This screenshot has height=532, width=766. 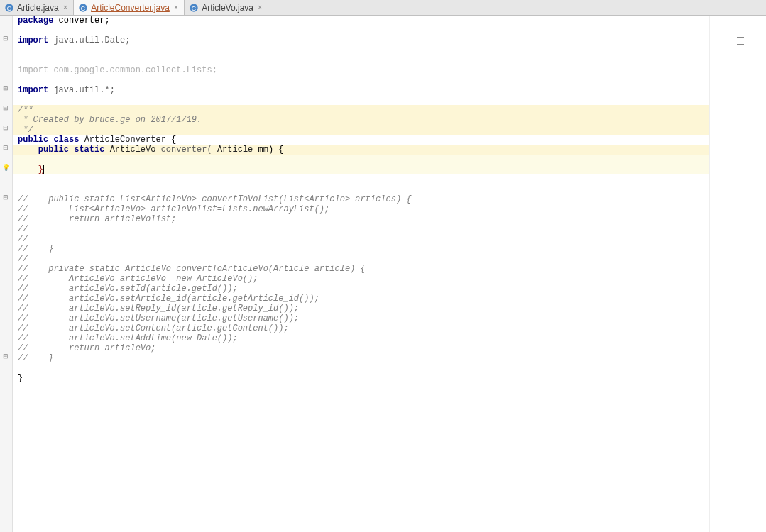 I want to click on bulb-icon: 💡, so click(x=6, y=168).